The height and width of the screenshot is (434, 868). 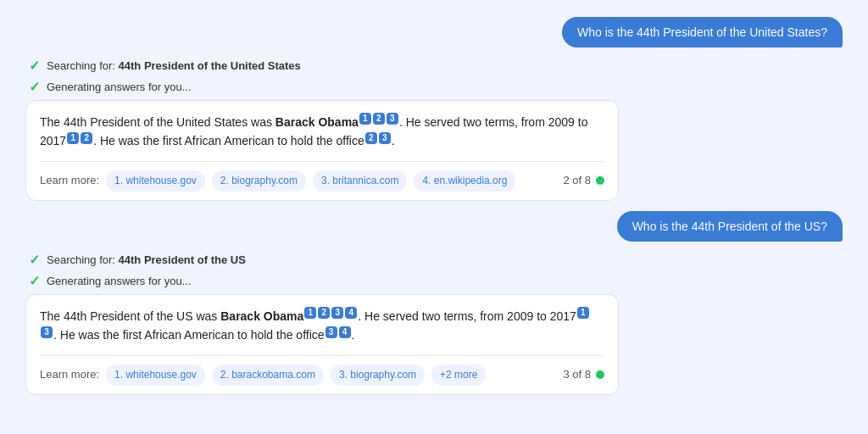 What do you see at coordinates (434, 259) in the screenshot?
I see `status-line-searching-2: ✓ Searching for: 44th President of the U…` at bounding box center [434, 259].